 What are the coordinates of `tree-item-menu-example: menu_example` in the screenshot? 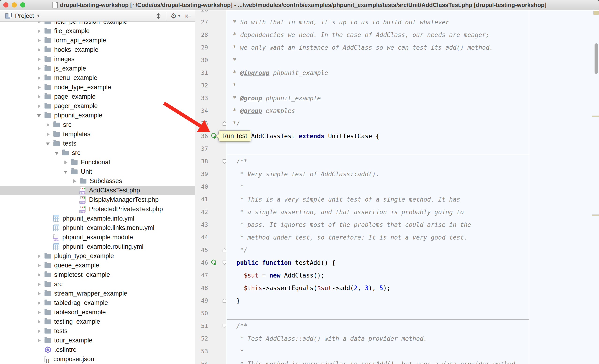 It's located at (98, 78).